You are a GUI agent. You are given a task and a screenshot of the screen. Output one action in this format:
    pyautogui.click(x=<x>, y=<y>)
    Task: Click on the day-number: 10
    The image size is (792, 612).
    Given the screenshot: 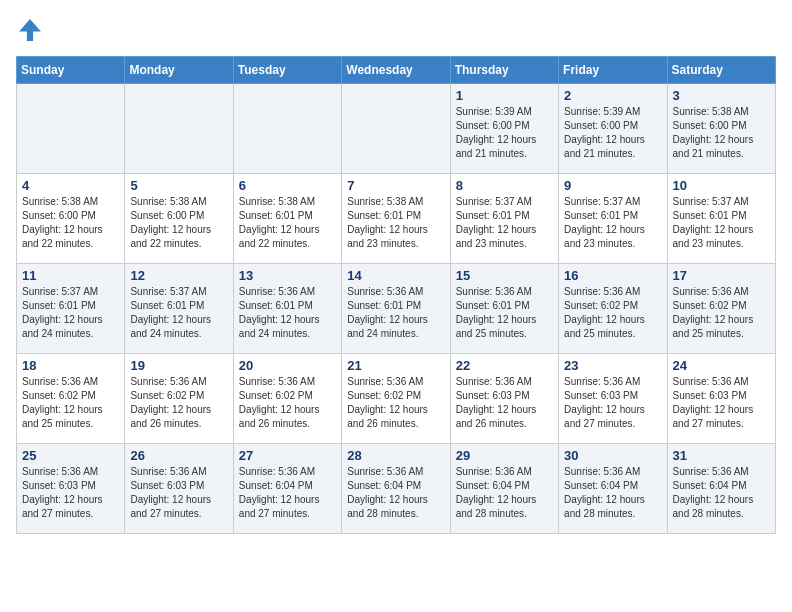 What is the action you would take?
    pyautogui.click(x=722, y=186)
    